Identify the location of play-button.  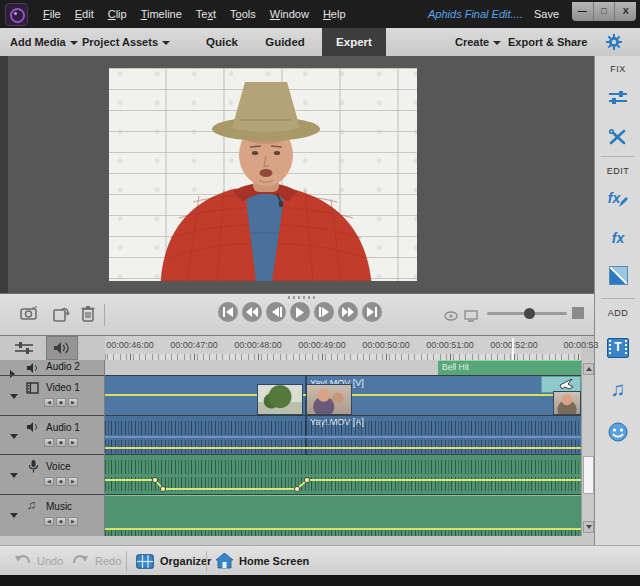
(300, 312).